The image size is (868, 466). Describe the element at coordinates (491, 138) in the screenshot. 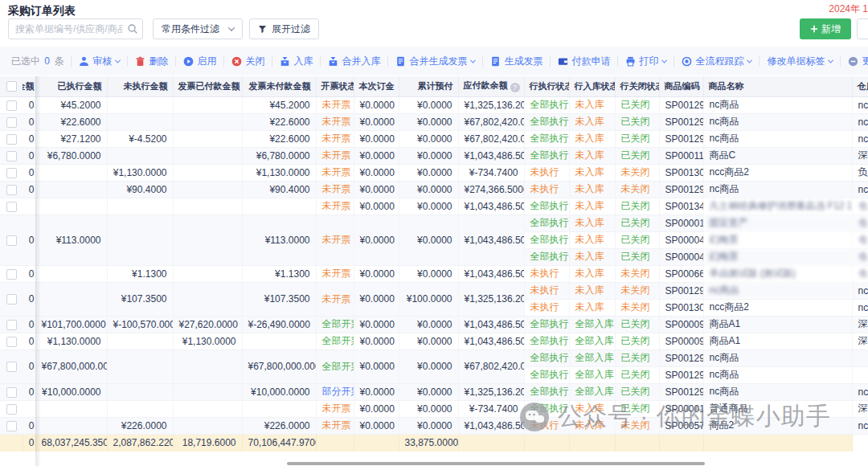

I see `cell-payable-balance: ¥67,802,420.0000` at that location.